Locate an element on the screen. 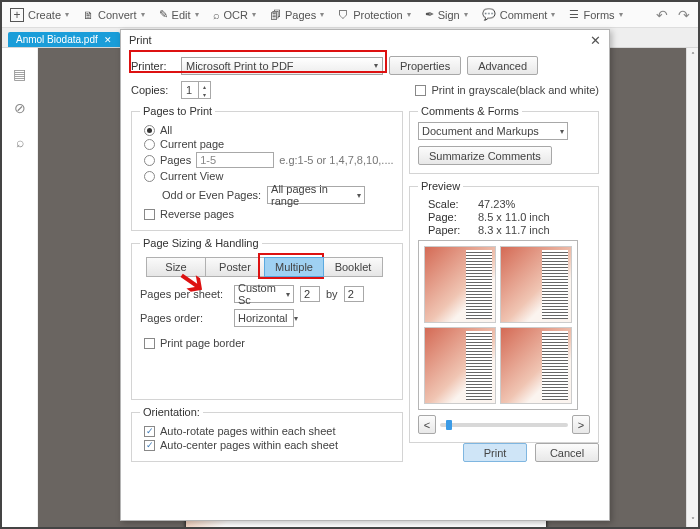 The height and width of the screenshot is (529, 700). copies-label: Copies: is located at coordinates (153, 90).